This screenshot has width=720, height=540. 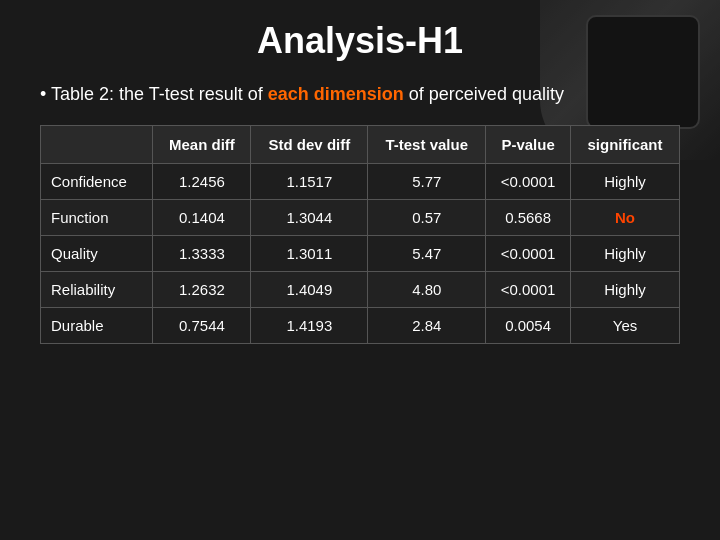 I want to click on table-row: Quality 1.3333 1.3011 5.47 <0.0001 Highl…, so click(x=360, y=254).